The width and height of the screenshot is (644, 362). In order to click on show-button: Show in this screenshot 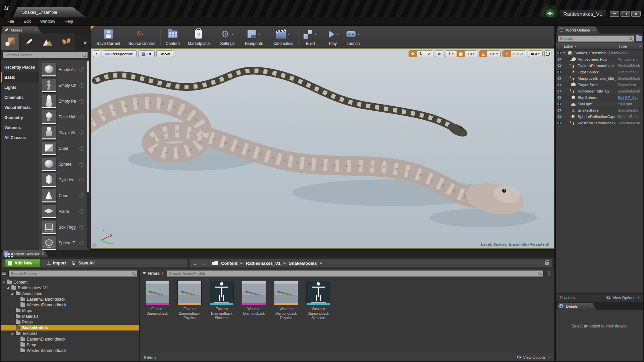, I will do `click(165, 54)`.